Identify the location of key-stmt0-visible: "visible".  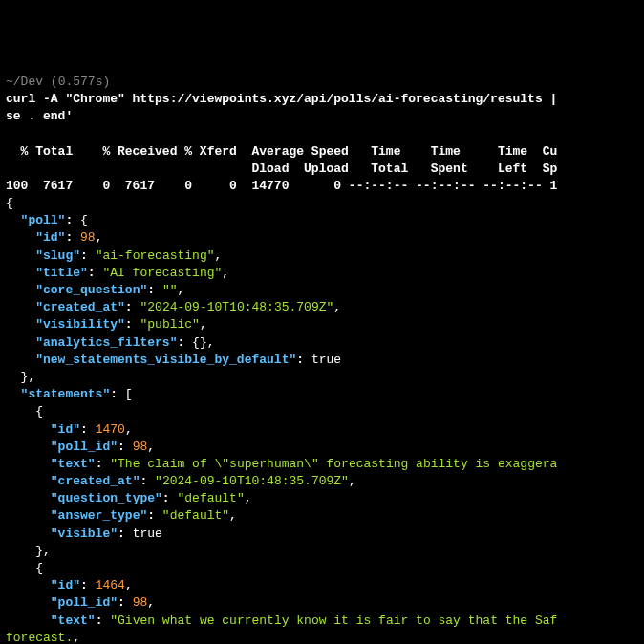
(84, 533).